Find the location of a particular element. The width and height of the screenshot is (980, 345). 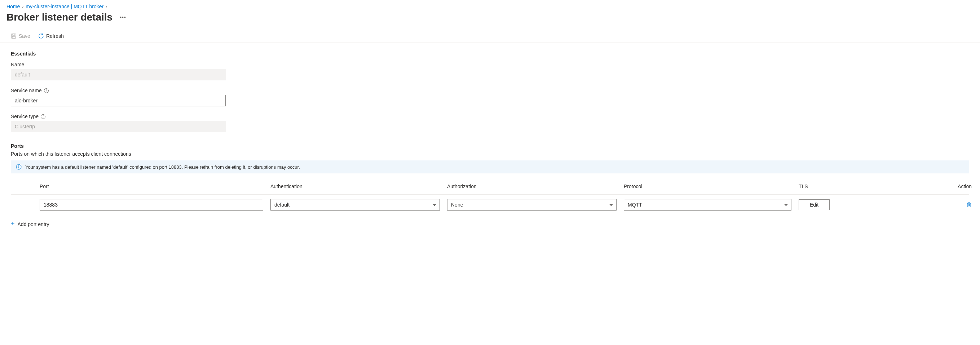

delete-icon is located at coordinates (969, 205).